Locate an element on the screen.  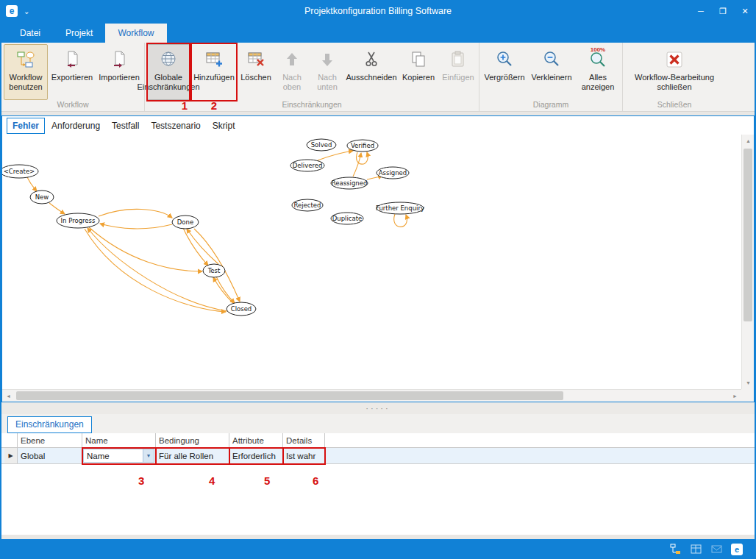
quick-access-chevron-icon: ⌄ is located at coordinates (26, 12).